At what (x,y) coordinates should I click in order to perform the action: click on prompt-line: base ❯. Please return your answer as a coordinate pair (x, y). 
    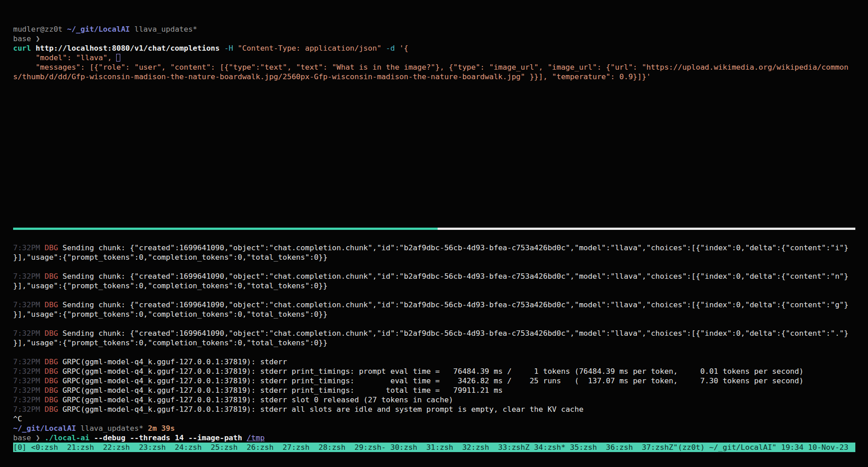
    Looking at the image, I should click on (440, 39).